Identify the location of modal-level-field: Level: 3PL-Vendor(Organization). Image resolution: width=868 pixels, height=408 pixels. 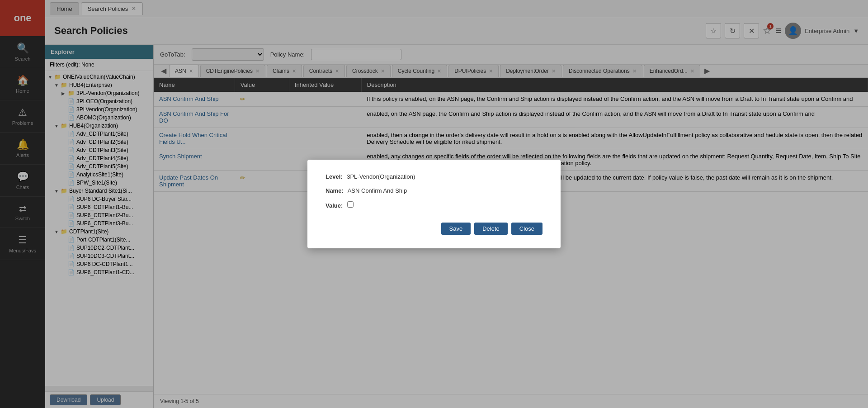
(434, 176).